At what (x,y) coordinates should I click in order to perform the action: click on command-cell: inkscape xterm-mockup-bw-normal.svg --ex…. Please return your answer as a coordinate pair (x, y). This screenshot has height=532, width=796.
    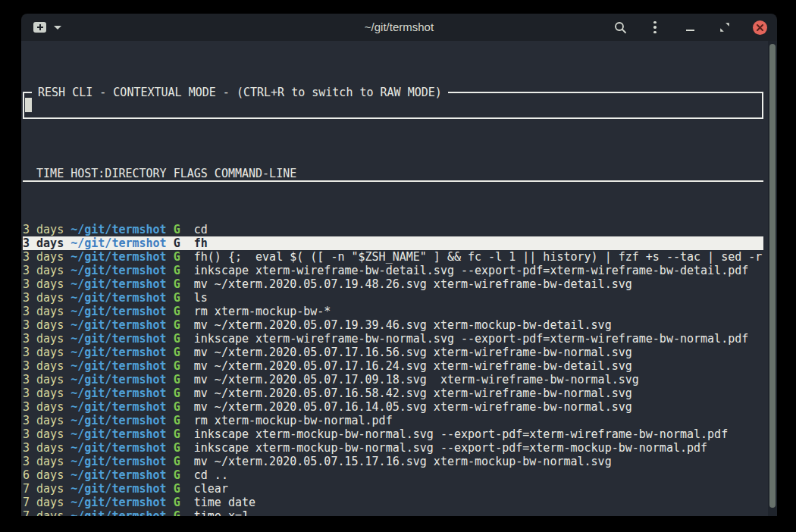
    Looking at the image, I should click on (461, 434).